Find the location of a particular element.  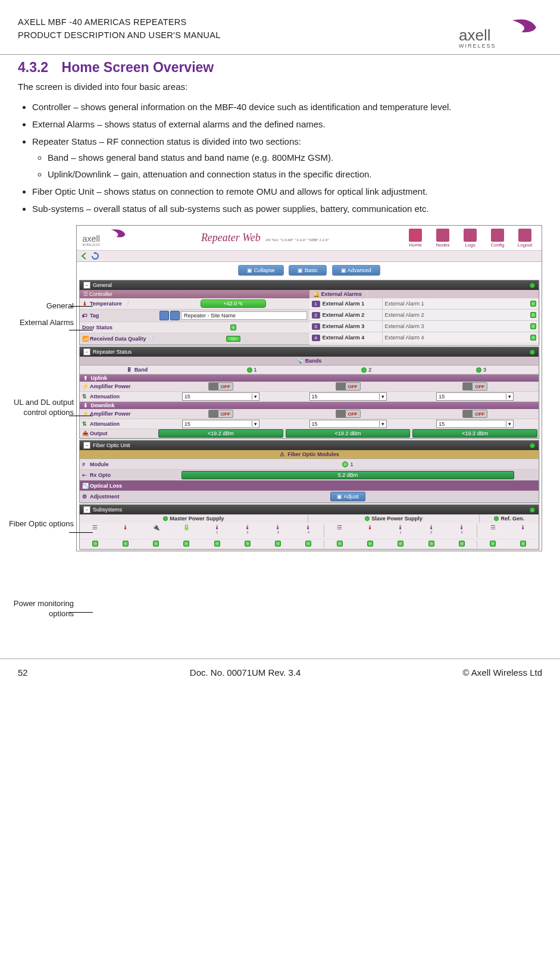

panel-header-repeater: − Repeater Status is located at coordinates (309, 352).